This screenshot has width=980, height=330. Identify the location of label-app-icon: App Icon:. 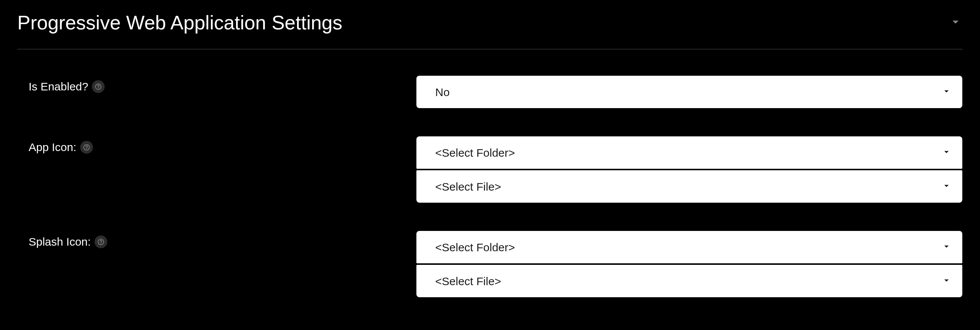
(52, 147).